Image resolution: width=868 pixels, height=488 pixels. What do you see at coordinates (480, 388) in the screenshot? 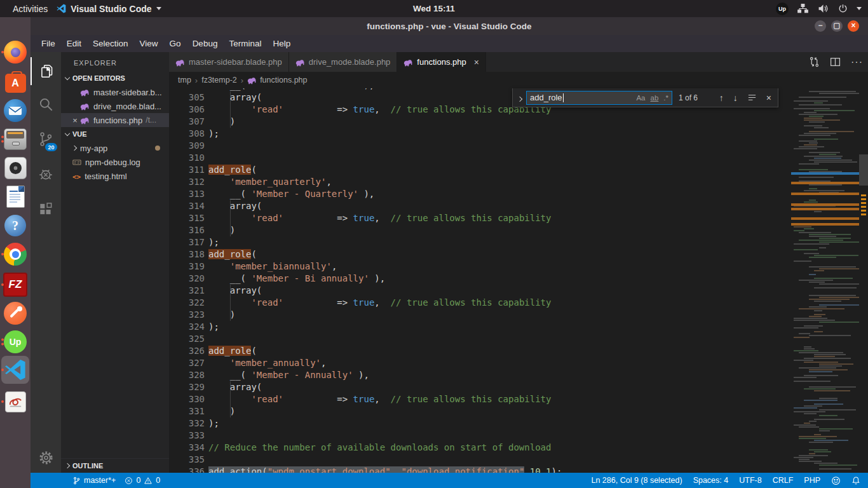
I see `code-line-329: 329 array(` at bounding box center [480, 388].